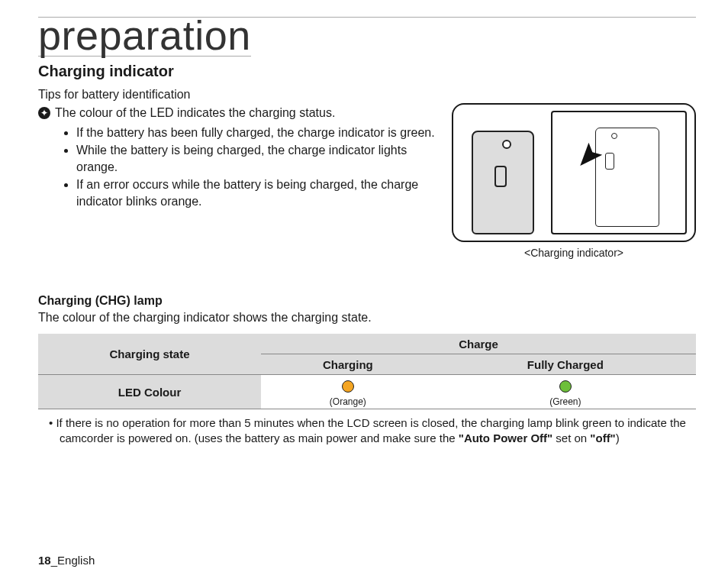 The image size is (728, 585). Describe the element at coordinates (503, 173) in the screenshot. I see `device-illustration-left` at that location.